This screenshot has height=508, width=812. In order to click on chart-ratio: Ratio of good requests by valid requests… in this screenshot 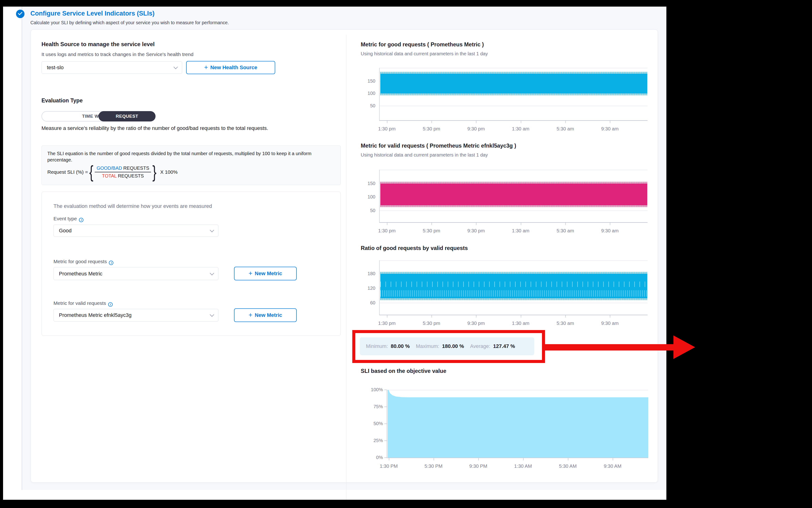, I will do `click(504, 289)`.